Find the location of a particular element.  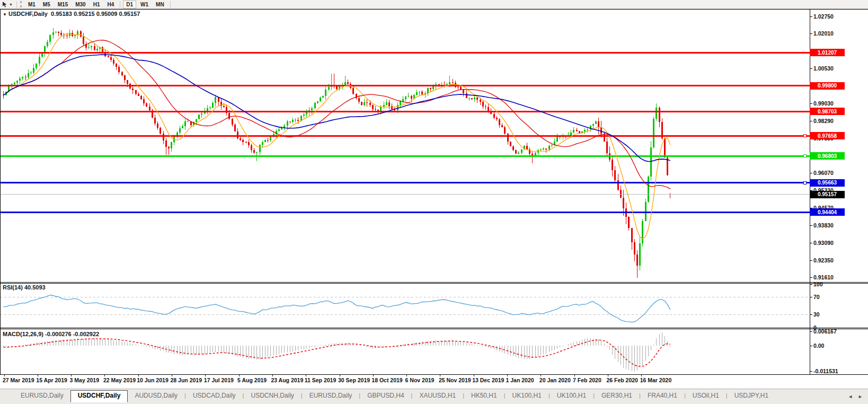

timeframe-buttons: M1M5M15M30H1H4D1W1MN is located at coordinates (99, 4).